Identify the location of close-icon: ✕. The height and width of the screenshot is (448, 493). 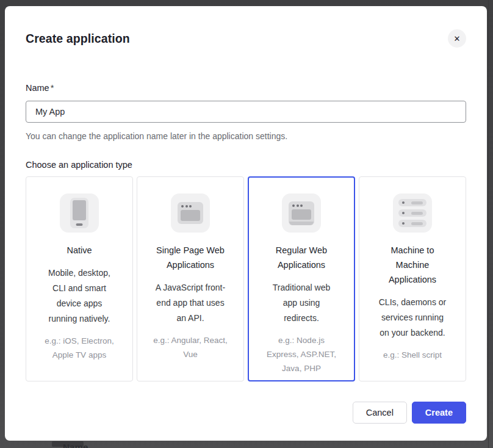
(458, 39).